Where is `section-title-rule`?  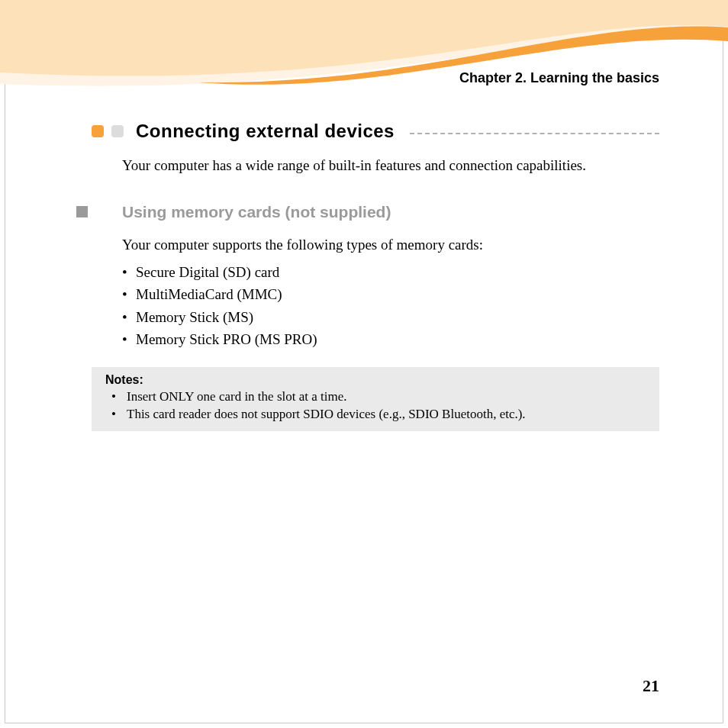
section-title-rule is located at coordinates (534, 134).